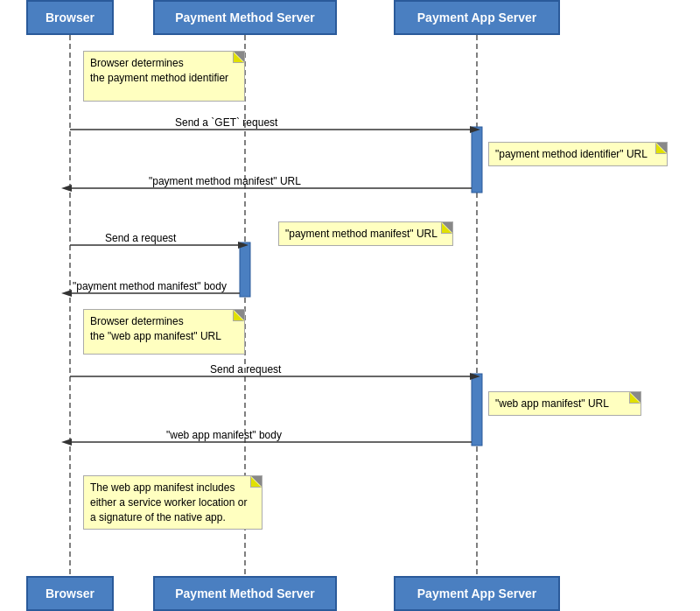 The width and height of the screenshot is (700, 611). Describe the element at coordinates (226, 123) in the screenshot. I see `arrow1-label: Send a `GET` request` at that location.